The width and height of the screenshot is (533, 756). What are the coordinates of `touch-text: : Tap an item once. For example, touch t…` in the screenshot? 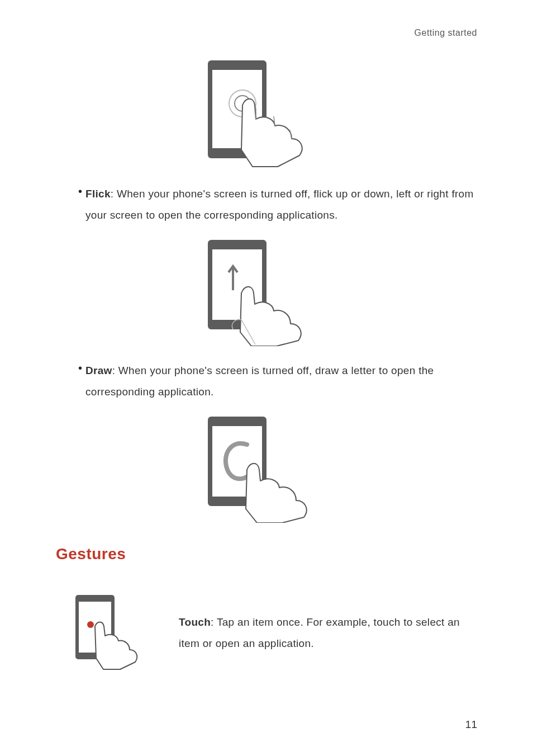 It's located at (320, 633).